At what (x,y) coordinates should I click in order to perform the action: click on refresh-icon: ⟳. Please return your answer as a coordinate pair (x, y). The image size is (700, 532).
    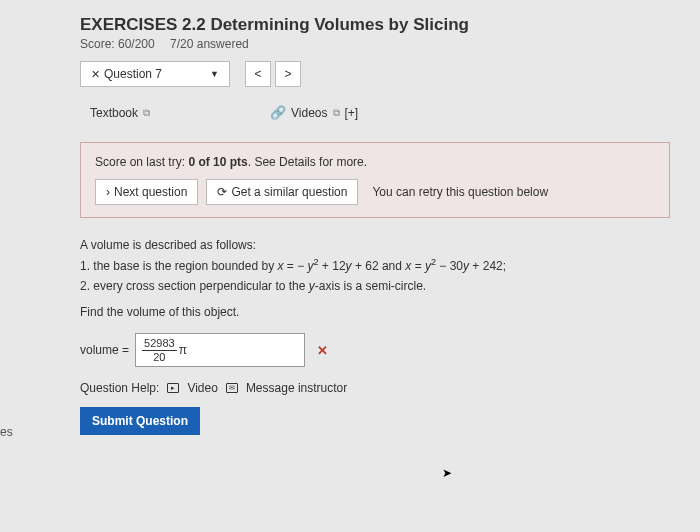
    Looking at the image, I should click on (222, 192).